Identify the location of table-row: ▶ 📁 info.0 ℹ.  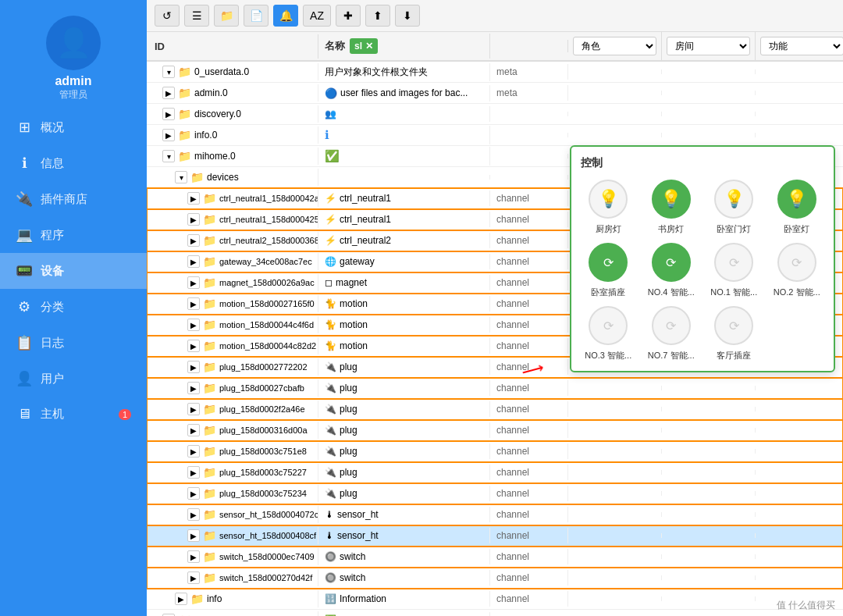
(495, 136).